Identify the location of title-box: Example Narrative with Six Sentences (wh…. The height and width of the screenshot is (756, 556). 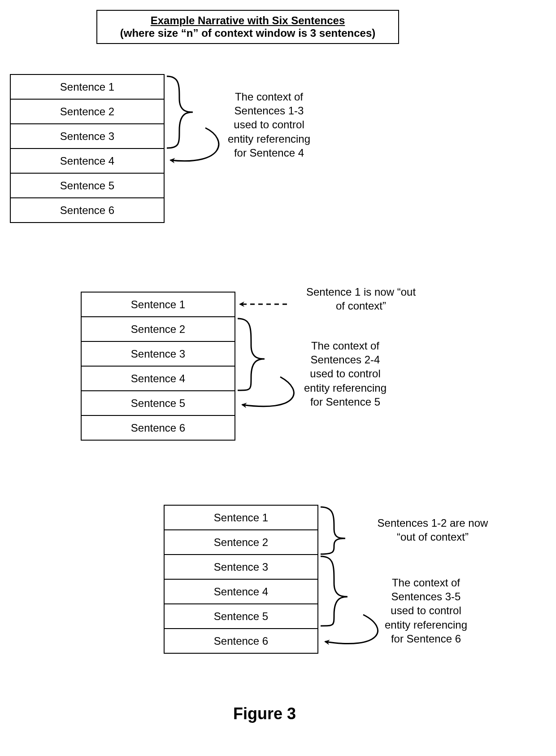
(248, 27).